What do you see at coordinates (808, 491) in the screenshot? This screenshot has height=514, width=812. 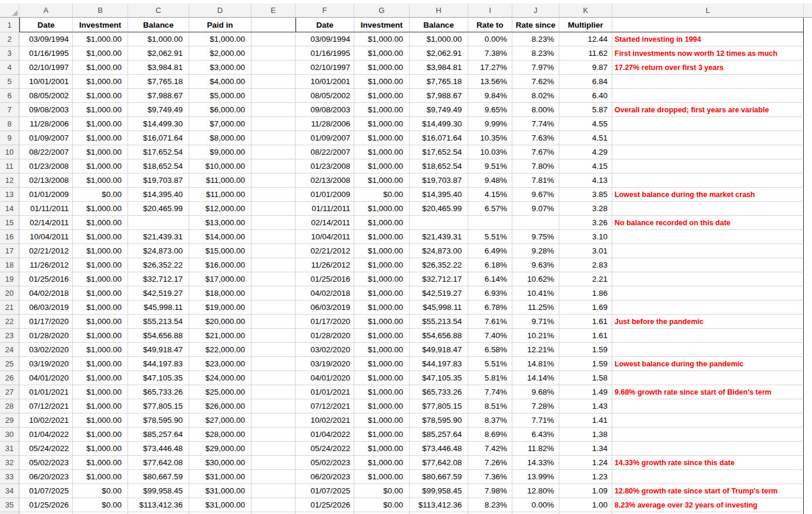 I see `cell-M34` at bounding box center [808, 491].